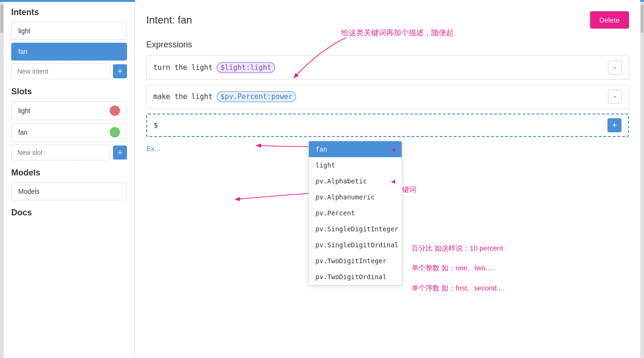 This screenshot has height=358, width=644. What do you see at coordinates (378, 97) in the screenshot?
I see `expression-2-text: make the light $pv.Percent:power` at bounding box center [378, 97].